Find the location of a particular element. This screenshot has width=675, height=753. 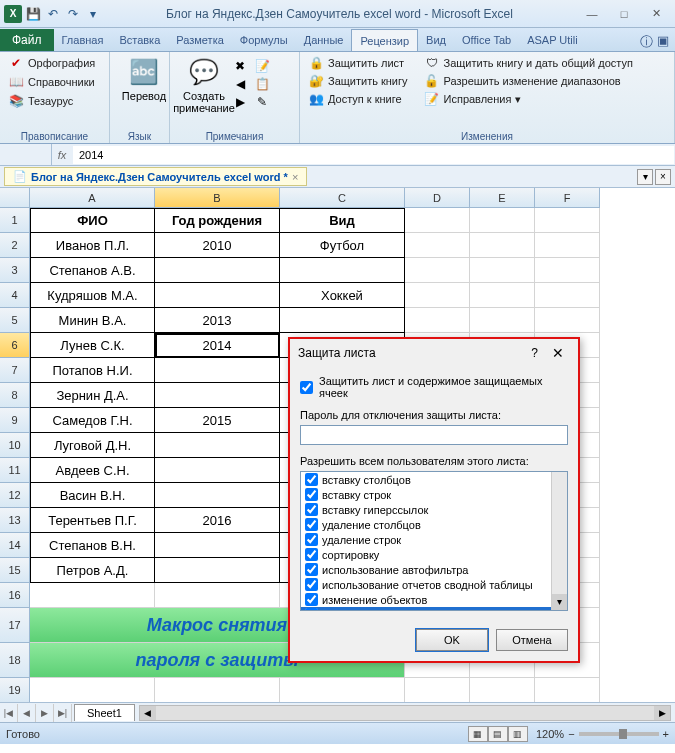

cell: Авдеев С.Н. is located at coordinates (92, 470).